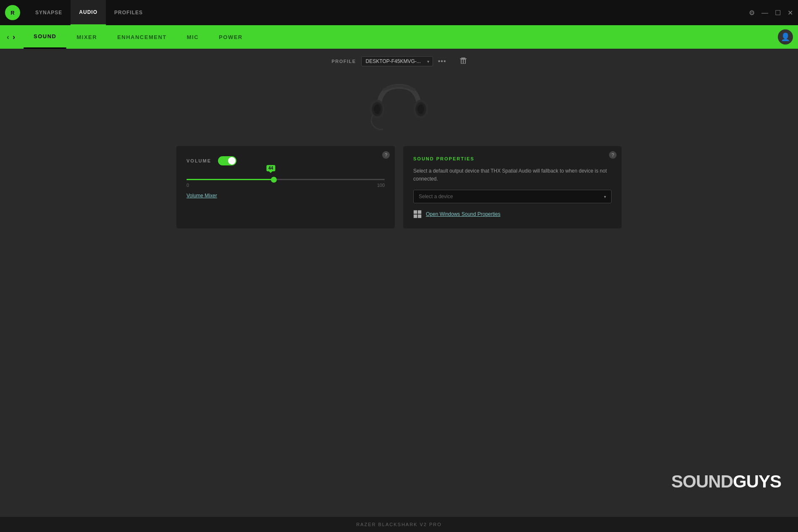 This screenshot has height=532, width=798. Describe the element at coordinates (230, 180) in the screenshot. I see `volume-slider-fill` at that location.